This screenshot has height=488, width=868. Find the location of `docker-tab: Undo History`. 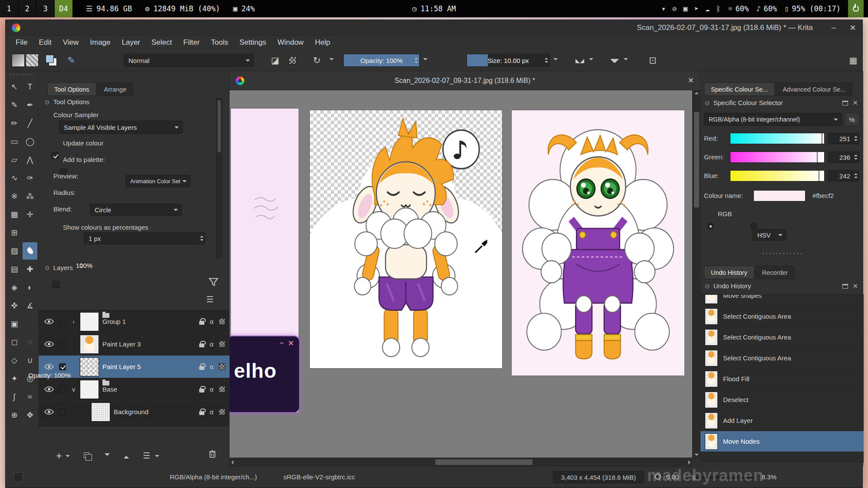

docker-tab: Undo History is located at coordinates (729, 273).